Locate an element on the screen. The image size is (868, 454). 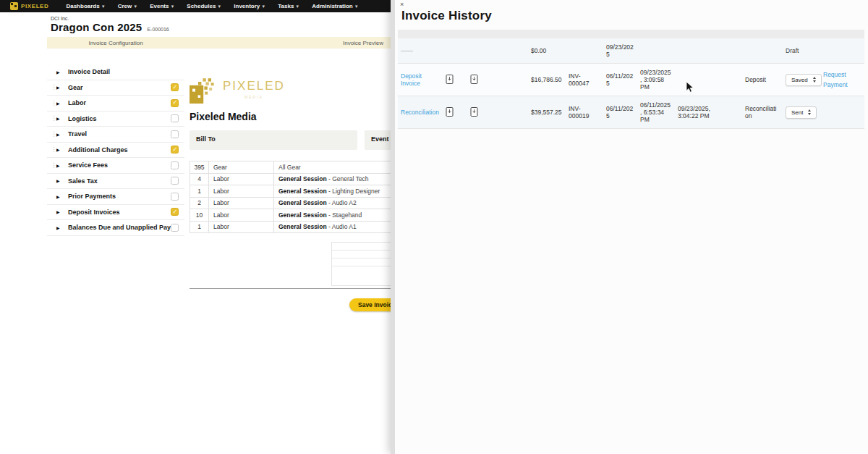
config-section-row: ⋮ ▶ Service Fees is located at coordinates (116, 166).